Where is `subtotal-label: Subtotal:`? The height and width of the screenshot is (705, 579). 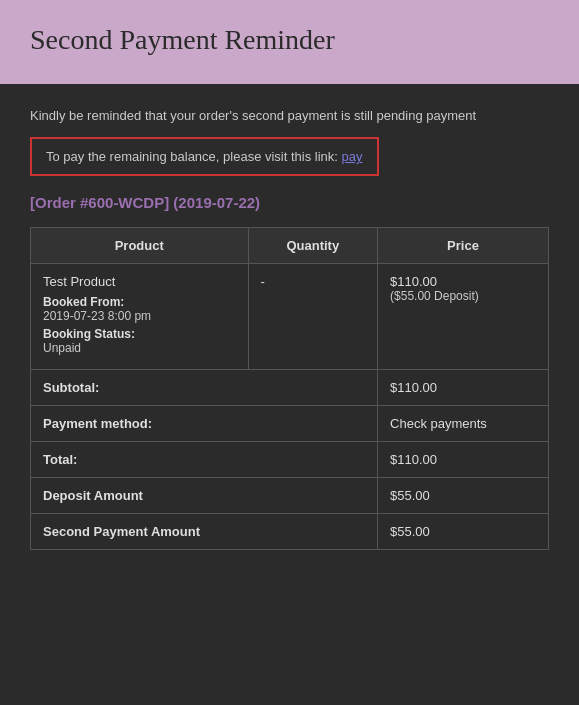 subtotal-label: Subtotal: is located at coordinates (71, 388).